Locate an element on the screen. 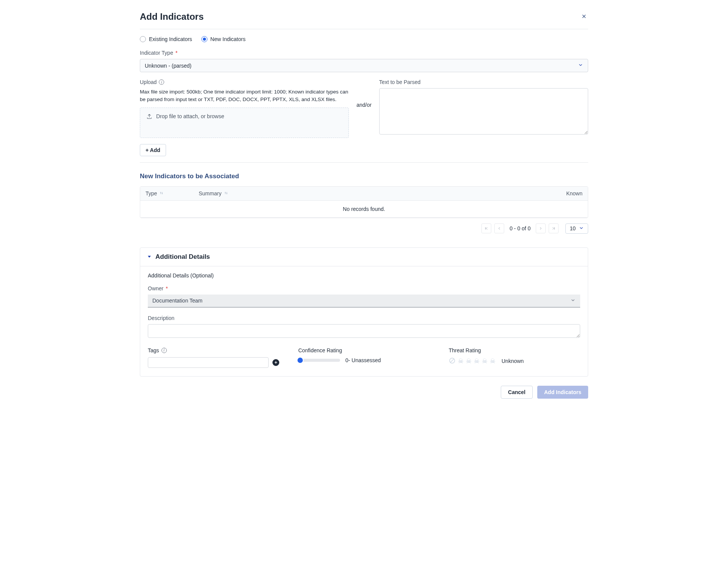 The image size is (728, 567). page-last-button is located at coordinates (554, 228).